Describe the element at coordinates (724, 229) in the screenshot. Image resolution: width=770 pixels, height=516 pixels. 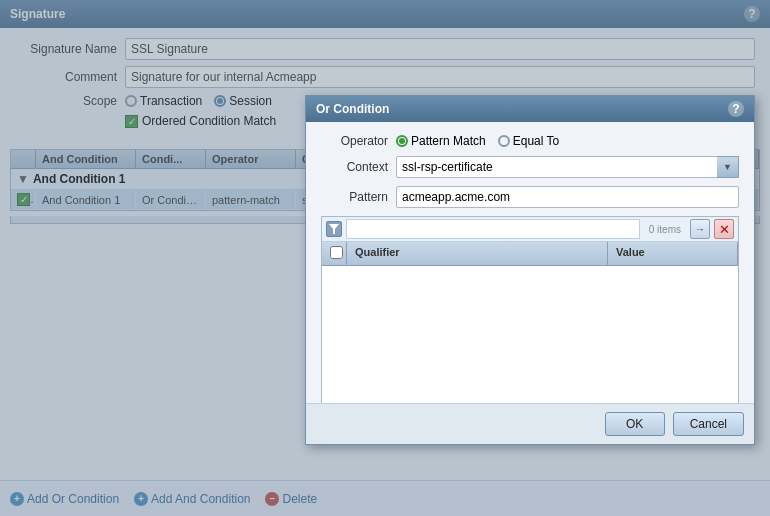
I see `list-delete-btn: ✕` at that location.